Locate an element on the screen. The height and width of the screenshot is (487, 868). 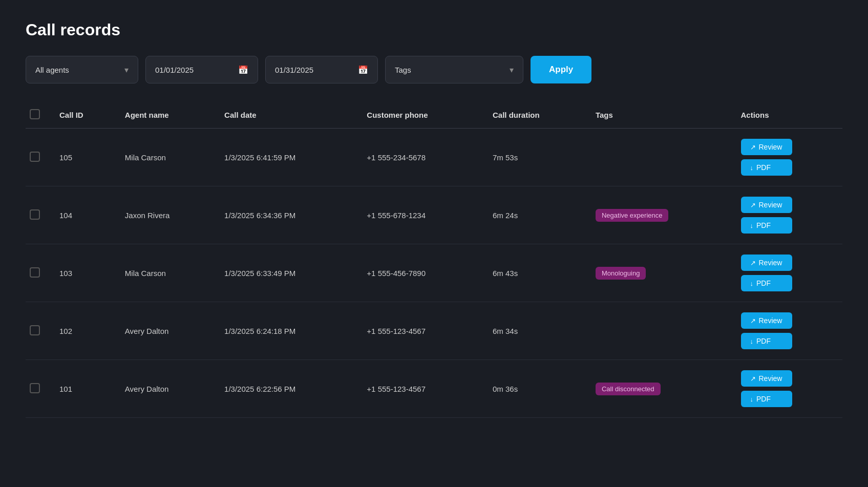
tag-badge: Negative experience is located at coordinates (632, 215).